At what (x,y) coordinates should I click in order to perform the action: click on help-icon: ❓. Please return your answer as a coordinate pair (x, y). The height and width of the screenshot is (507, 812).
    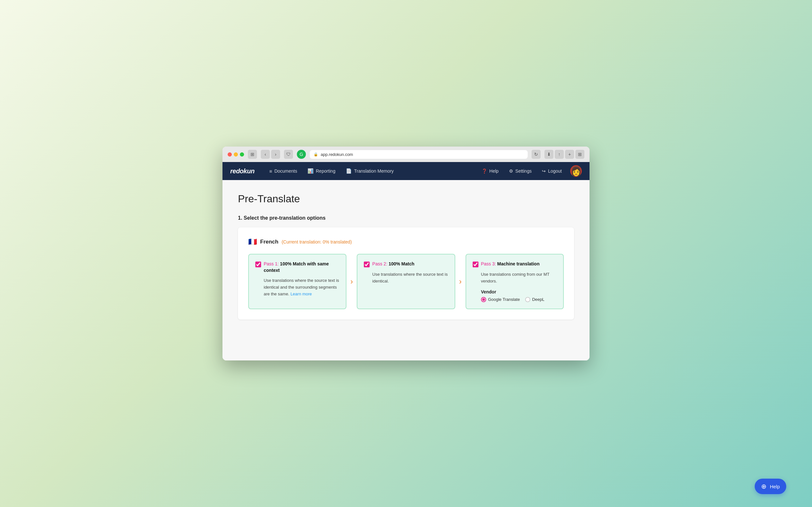
    Looking at the image, I should click on (485, 171).